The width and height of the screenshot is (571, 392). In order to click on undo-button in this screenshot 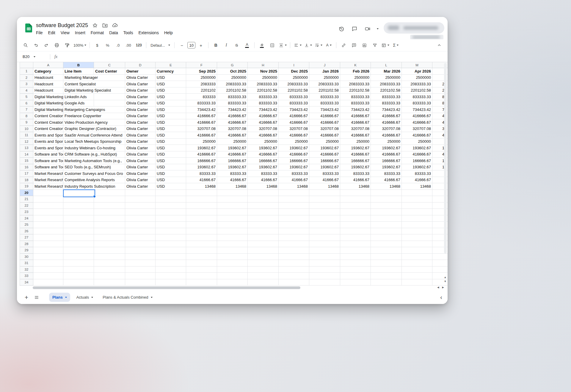, I will do `click(36, 45)`.